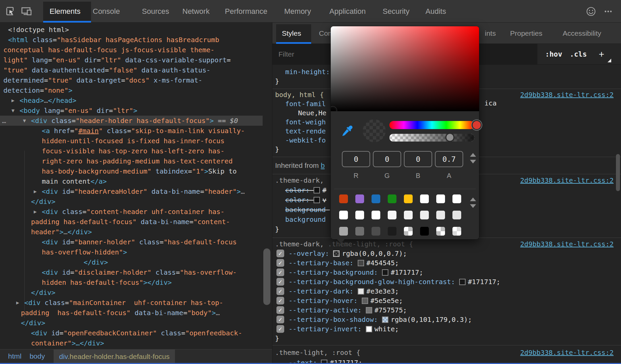 This screenshot has width=621, height=364. Describe the element at coordinates (267, 277) in the screenshot. I see `elements-scrollbar-thumb` at that location.